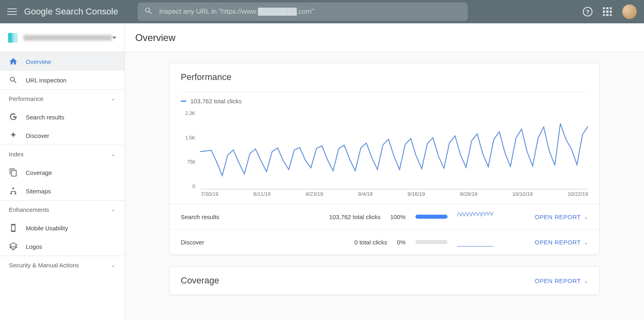 Image resolution: width=644 pixels, height=320 pixels. What do you see at coordinates (355, 217) in the screenshot?
I see `summary-value: 103,762 total clicks` at bounding box center [355, 217].